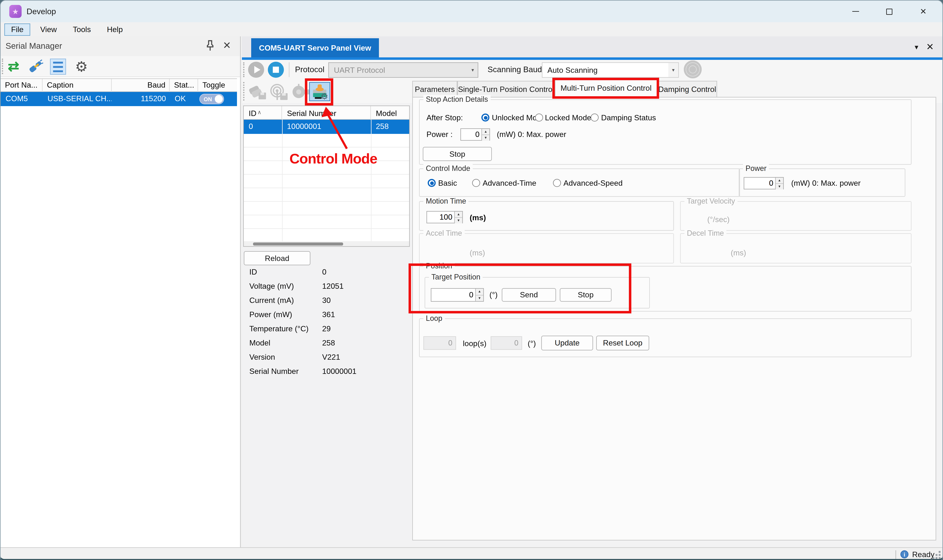 This screenshot has height=560, width=943. Describe the element at coordinates (41, 11) in the screenshot. I see `app-title: Develop` at that location.